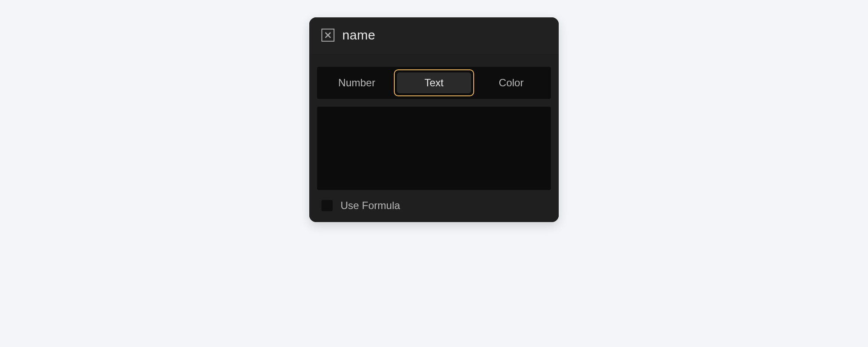  What do you see at coordinates (434, 148) in the screenshot?
I see `value-input-area` at bounding box center [434, 148].